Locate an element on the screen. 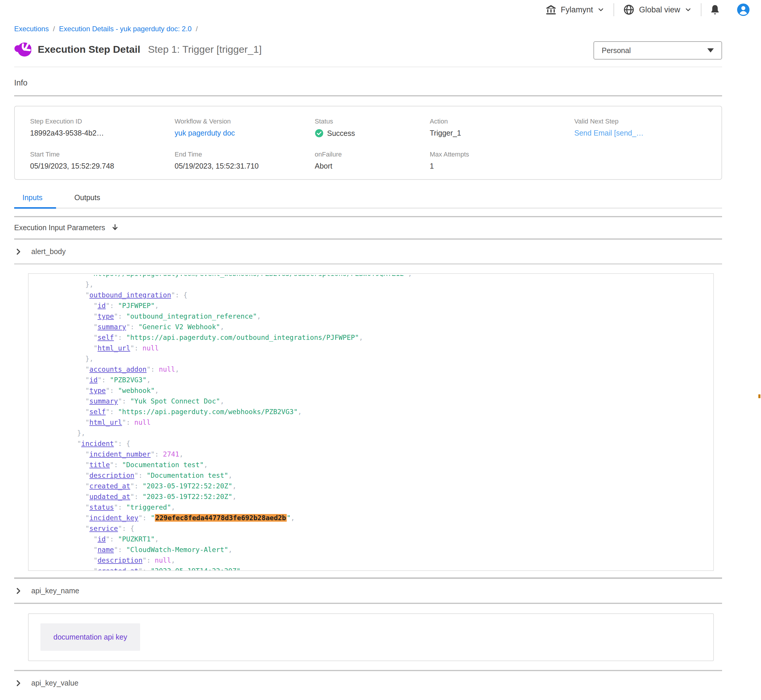 Image resolution: width=761 pixels, height=700 pixels. notifications-button is located at coordinates (715, 10).